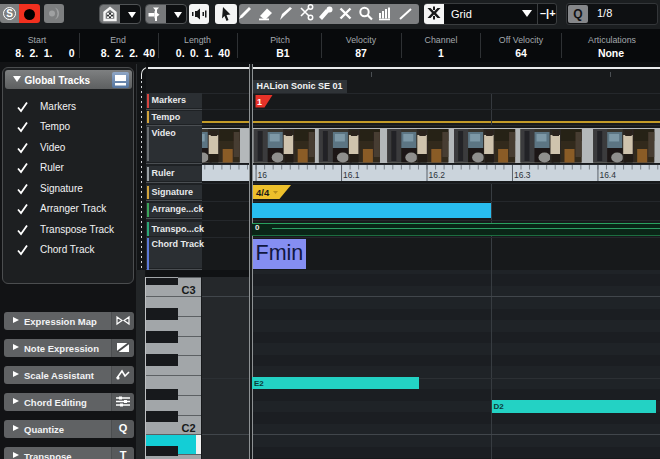 The image size is (660, 459). What do you see at coordinates (608, 176) in the screenshot?
I see `svg-text: 16.4` at bounding box center [608, 176].